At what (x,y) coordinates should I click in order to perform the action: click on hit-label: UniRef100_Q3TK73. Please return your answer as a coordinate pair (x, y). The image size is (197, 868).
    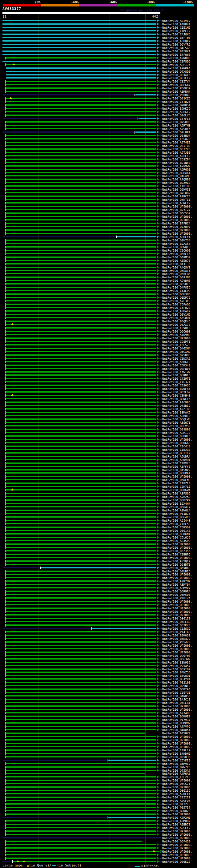
    Looking at the image, I should click on (176, 625).